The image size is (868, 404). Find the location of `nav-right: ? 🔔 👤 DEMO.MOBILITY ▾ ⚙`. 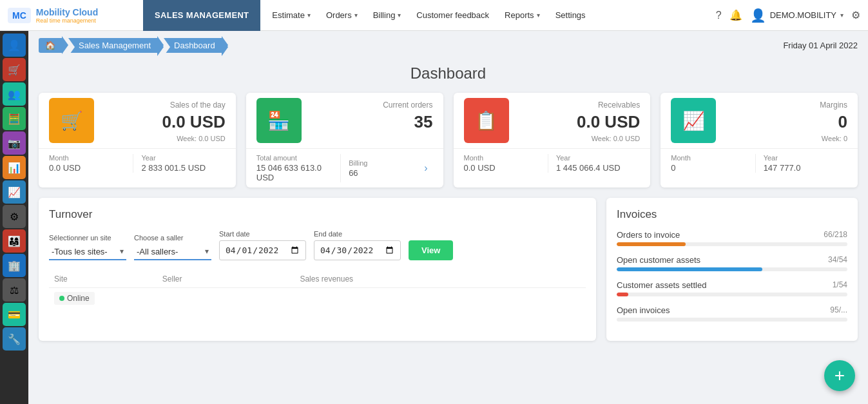

nav-right: ? 🔔 👤 DEMO.MOBILITY ▾ ⚙ is located at coordinates (788, 15).